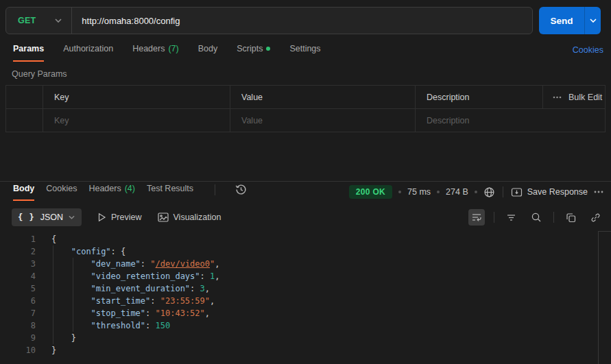 Image resolution: width=611 pixels, height=364 pixels. Describe the element at coordinates (18, 301) in the screenshot. I see `line-number: 6` at that location.